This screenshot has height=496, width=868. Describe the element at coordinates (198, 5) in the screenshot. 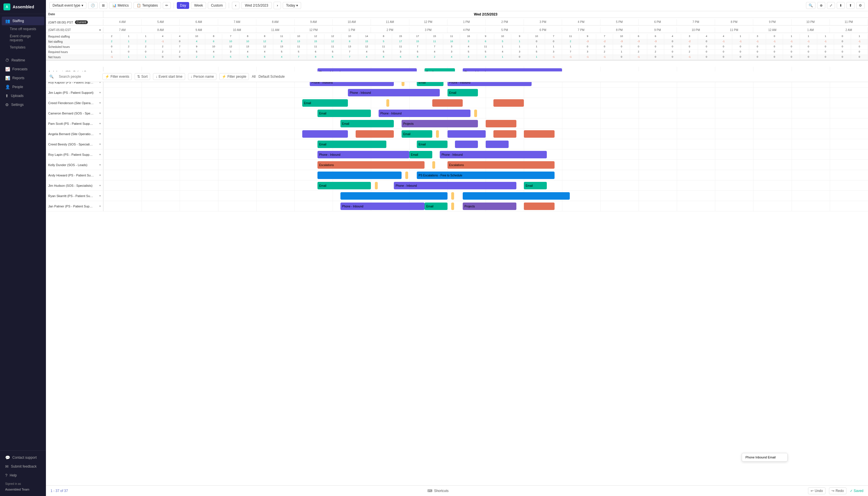

I see `week-btn: Week` at that location.